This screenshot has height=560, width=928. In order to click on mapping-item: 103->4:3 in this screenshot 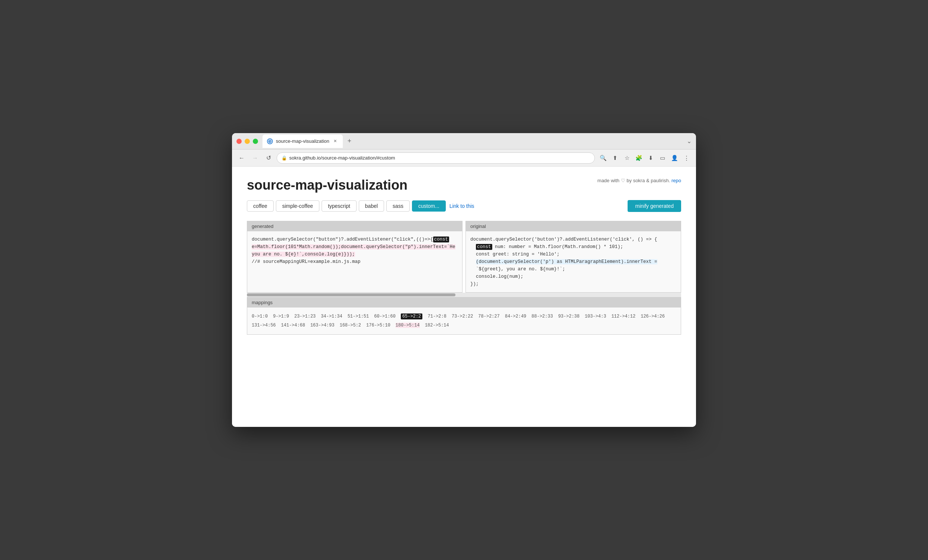, I will do `click(596, 316)`.